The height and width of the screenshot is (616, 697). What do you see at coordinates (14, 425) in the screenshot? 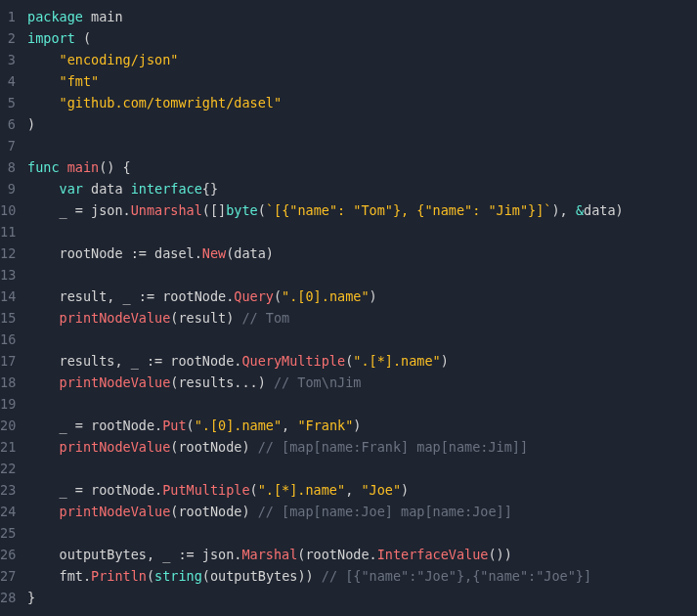
I see `line-number: 20` at bounding box center [14, 425].